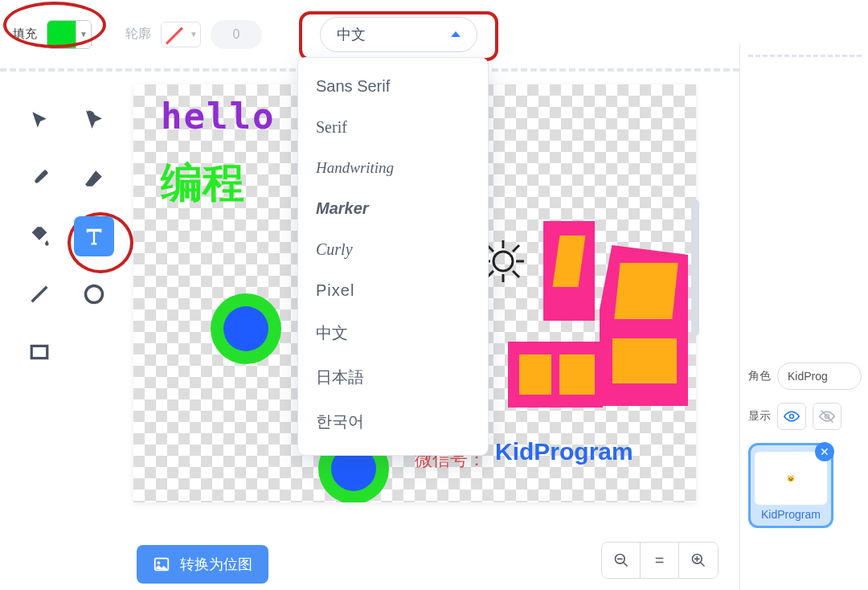 The width and height of the screenshot is (868, 590). What do you see at coordinates (393, 127) in the screenshot?
I see `font-option: Serif` at bounding box center [393, 127].